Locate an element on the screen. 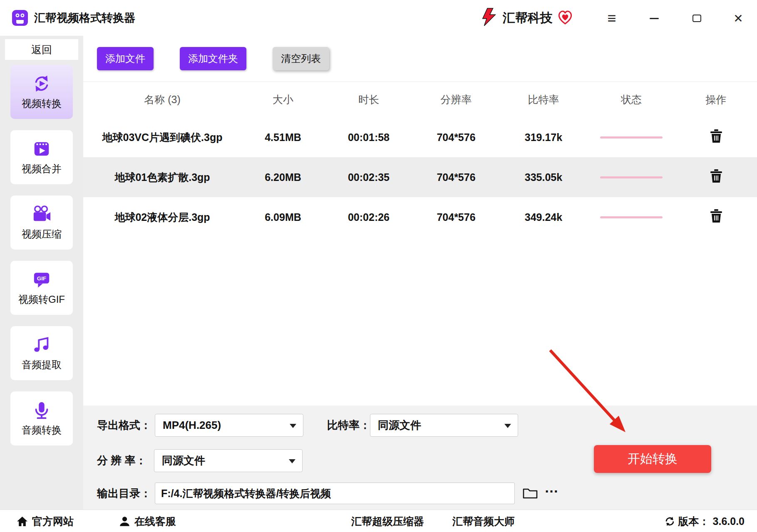 The image size is (757, 532). sidebar-item-video-to-gif: GIF 视频转GIF is located at coordinates (42, 288).